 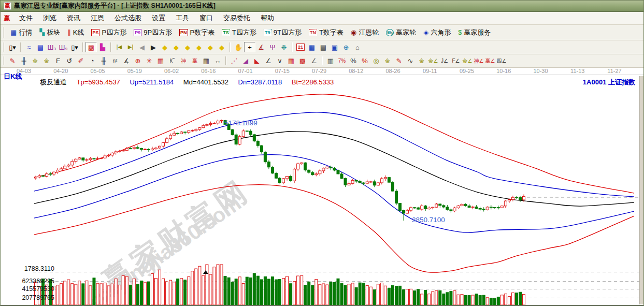 I want to click on save-button: ▣, so click(x=335, y=47).